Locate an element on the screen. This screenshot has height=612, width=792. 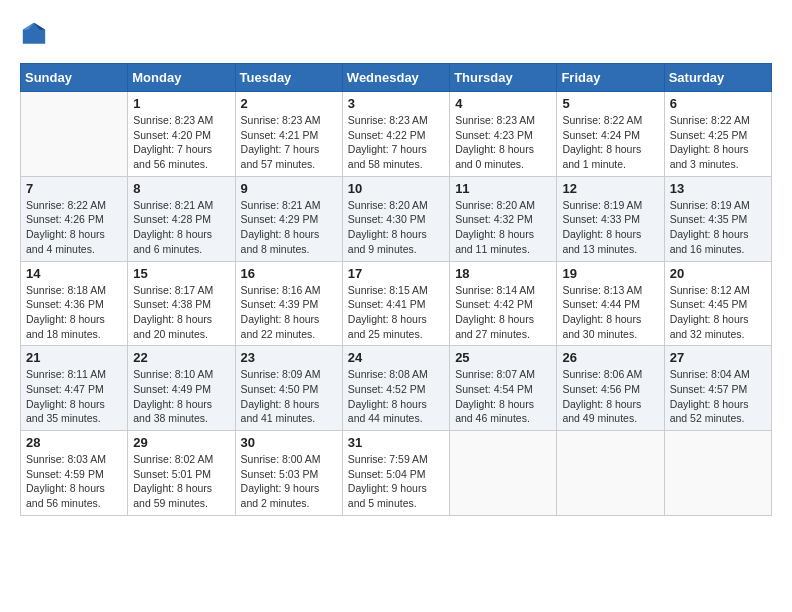
day-number: 15 is located at coordinates (181, 274).